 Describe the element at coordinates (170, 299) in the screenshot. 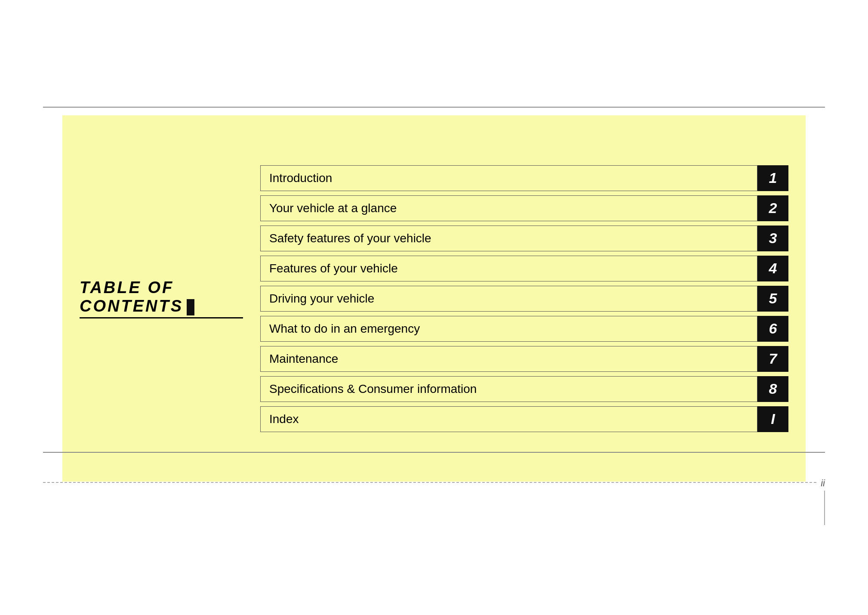

I see `toc-label-area: TABLE OF CONTENTS` at that location.